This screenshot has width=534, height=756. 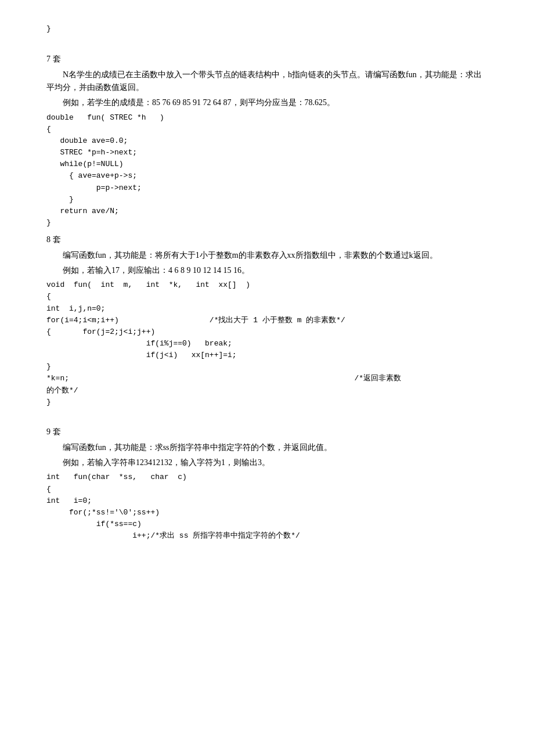 What do you see at coordinates (267, 463) in the screenshot?
I see `section-9-desc2: 例如，若输入字符串123412132，输入字符为1，则输出3。` at bounding box center [267, 463].